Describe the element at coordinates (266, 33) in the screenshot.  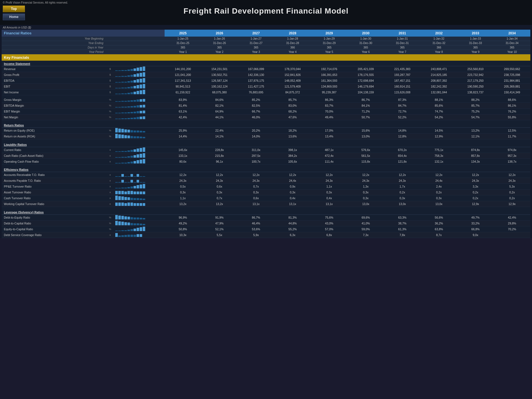
I see `financial-ratios-header: Financial Ratios202520262027202820292030…` at that location.